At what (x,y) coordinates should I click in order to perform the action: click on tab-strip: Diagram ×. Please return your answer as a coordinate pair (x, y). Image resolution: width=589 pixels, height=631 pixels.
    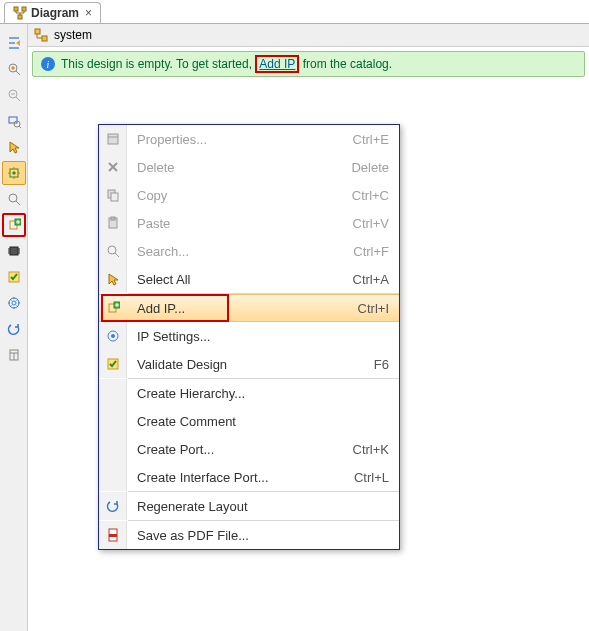
    Looking at the image, I should click on (294, 12).